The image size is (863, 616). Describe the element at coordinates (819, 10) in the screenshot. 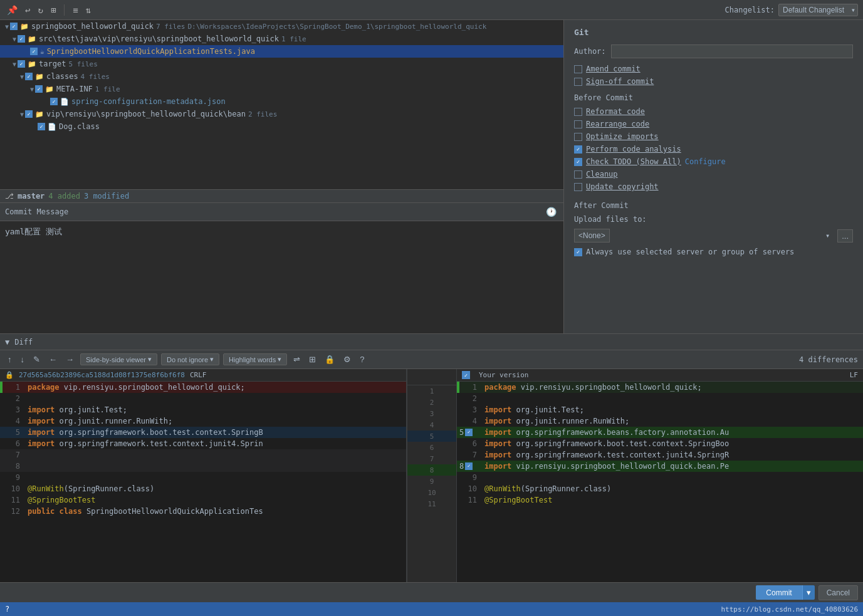

I see `changelist-wrapper: Default Changelist` at that location.